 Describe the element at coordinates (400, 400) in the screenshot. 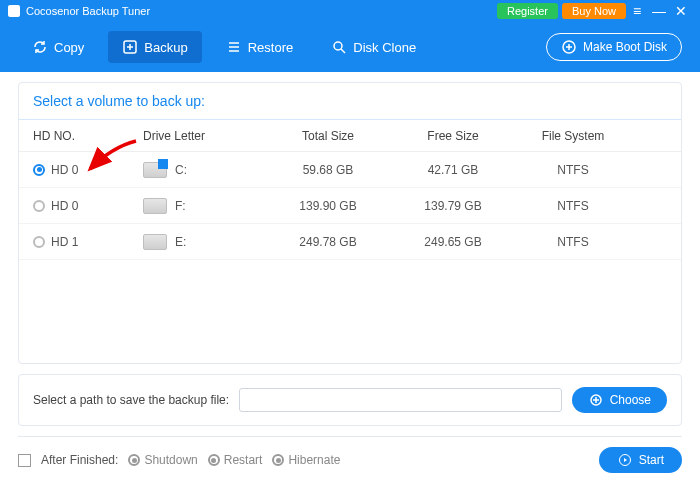

I see `path-input` at that location.